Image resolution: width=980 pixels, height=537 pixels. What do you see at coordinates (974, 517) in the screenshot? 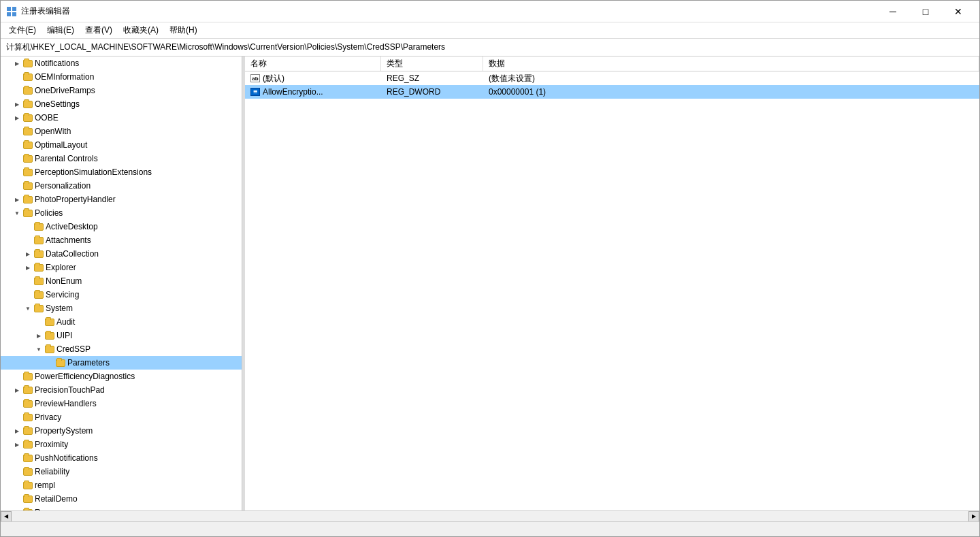
I see `scroll-right-button: ▶` at bounding box center [974, 517].